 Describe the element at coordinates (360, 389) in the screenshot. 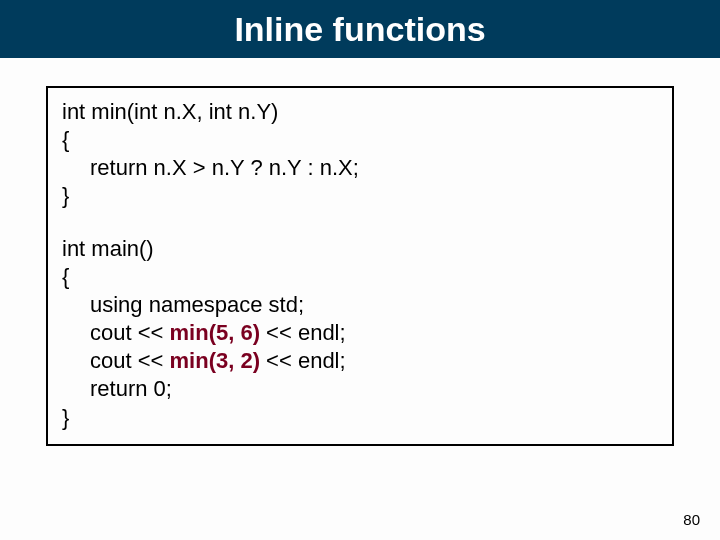

I see `code-line: return 0;` at that location.